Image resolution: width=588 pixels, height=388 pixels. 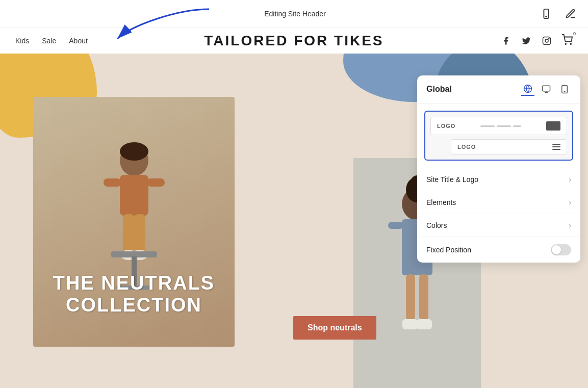 I want to click on nav-about: About, so click(x=79, y=41).